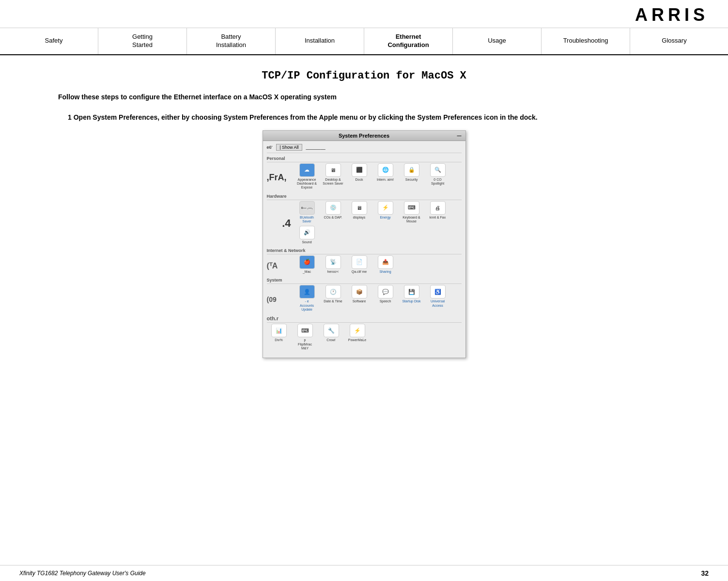  I want to click on appearance-label: Appearance Dashboard & Expose, so click(307, 184).